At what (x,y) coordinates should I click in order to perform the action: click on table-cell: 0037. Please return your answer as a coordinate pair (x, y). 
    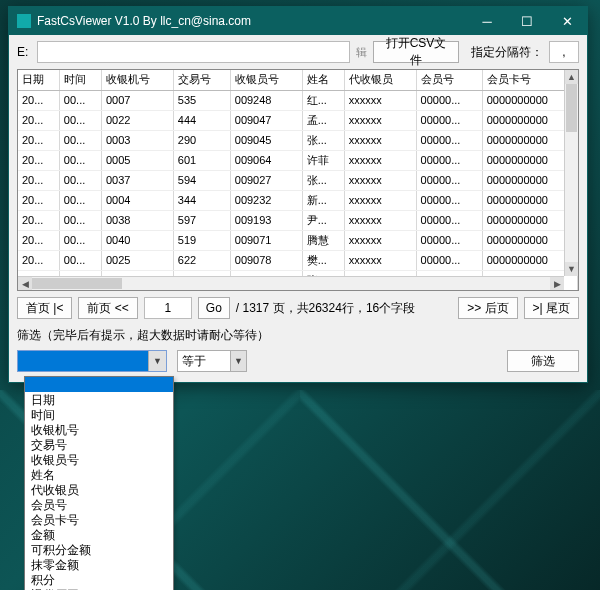
    Looking at the image, I should click on (137, 180).